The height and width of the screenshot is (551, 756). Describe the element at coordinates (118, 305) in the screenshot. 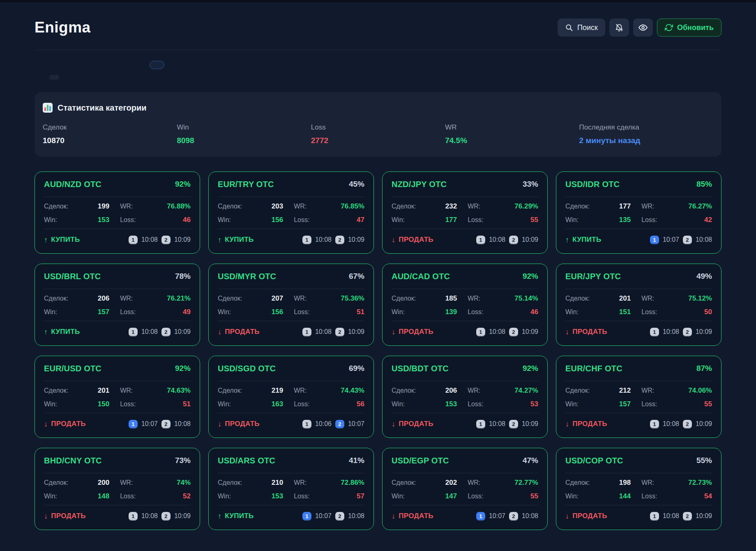

I see `pair-card: USD/BRL OTC 78% Сделок: 206 WR: 76.21%` at that location.